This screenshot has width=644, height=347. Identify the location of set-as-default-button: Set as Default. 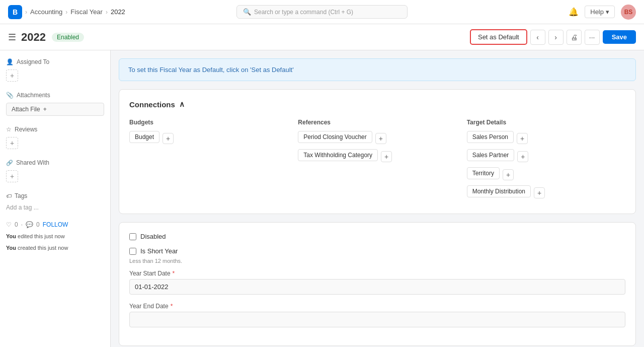
(499, 37).